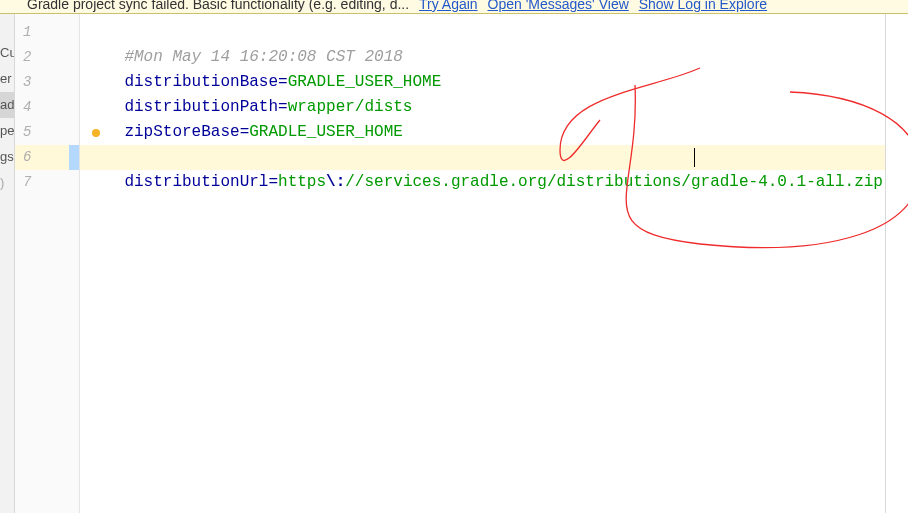  What do you see at coordinates (454, 7) in the screenshot?
I see `sync-failed-bar: Gradle project sync failed. Basic functi…` at bounding box center [454, 7].